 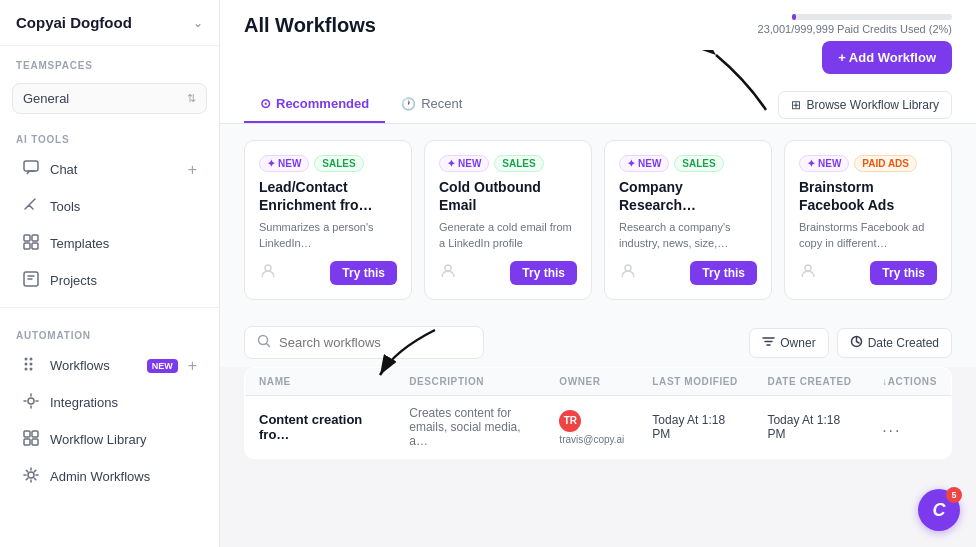 I want to click on col-description: DESCRIPTION, so click(x=470, y=382).